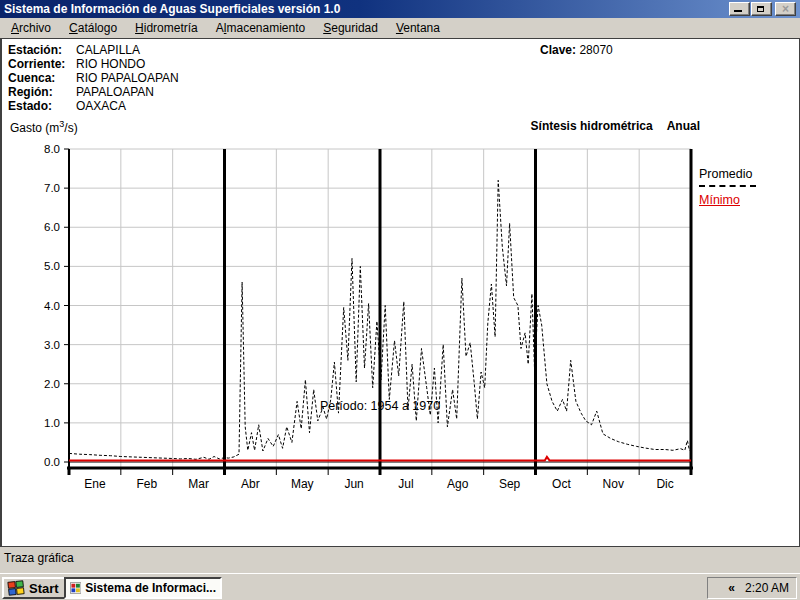 This screenshot has height=600, width=800. What do you see at coordinates (728, 186) in the screenshot?
I see `promedio-line-sample-icon` at bounding box center [728, 186].